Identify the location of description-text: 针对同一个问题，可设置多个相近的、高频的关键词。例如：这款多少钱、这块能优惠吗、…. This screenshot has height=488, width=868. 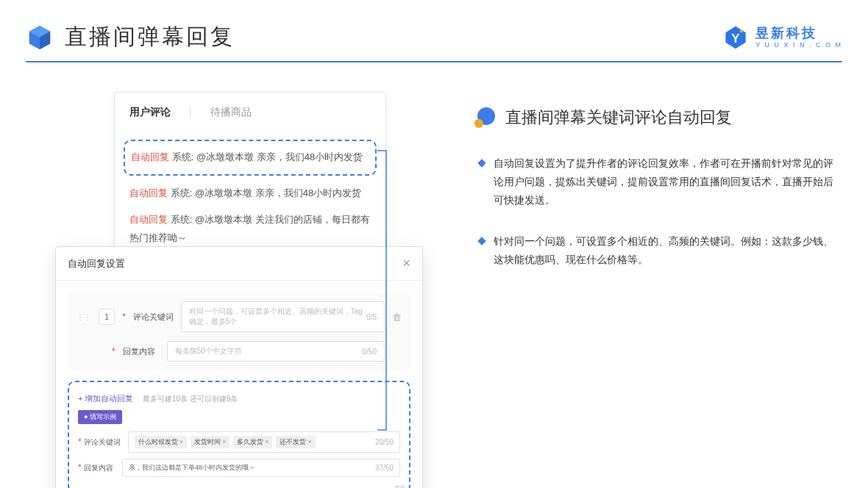
(668, 251).